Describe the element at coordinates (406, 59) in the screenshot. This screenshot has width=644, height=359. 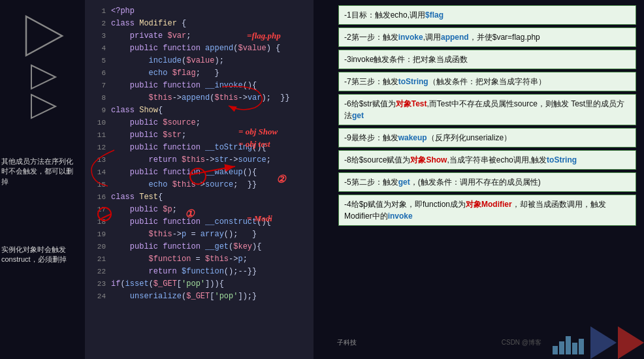
I see `note-3-text: -3invoke触发条件：把对象当成函数` at that location.